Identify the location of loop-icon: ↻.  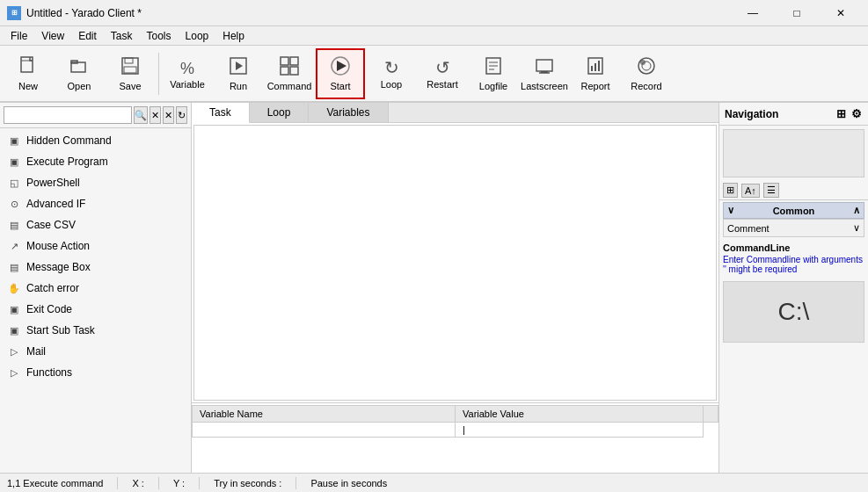
(392, 68).